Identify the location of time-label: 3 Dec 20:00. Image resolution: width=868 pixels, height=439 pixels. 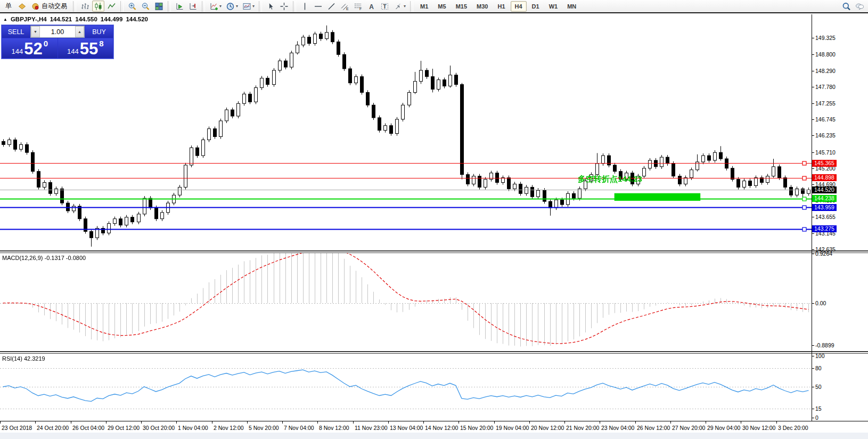
(793, 428).